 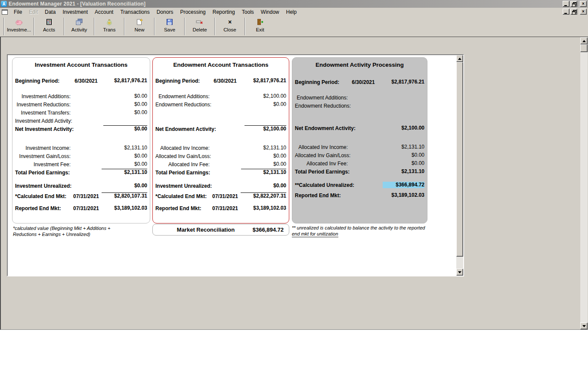 What do you see at coordinates (81, 120) in the screenshot?
I see `panel-row: Investment Addtl Activity:` at bounding box center [81, 120].